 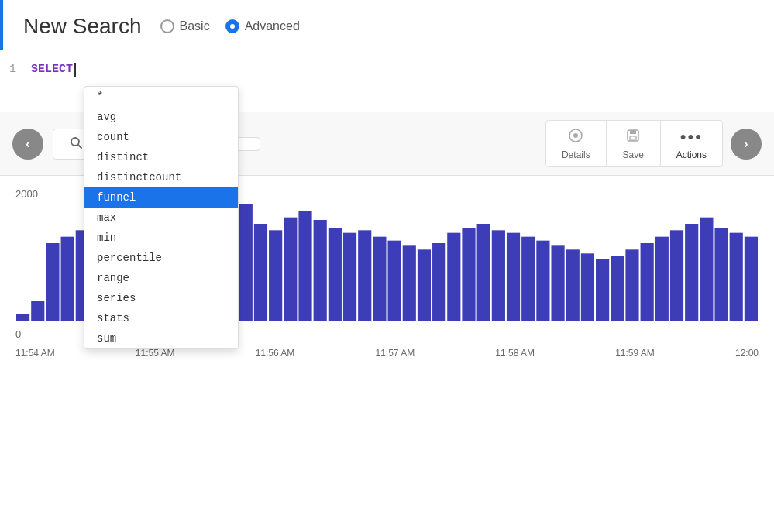 What do you see at coordinates (634, 144) in the screenshot?
I see `toolbar-right: Details Save ••• Actions` at bounding box center [634, 144].